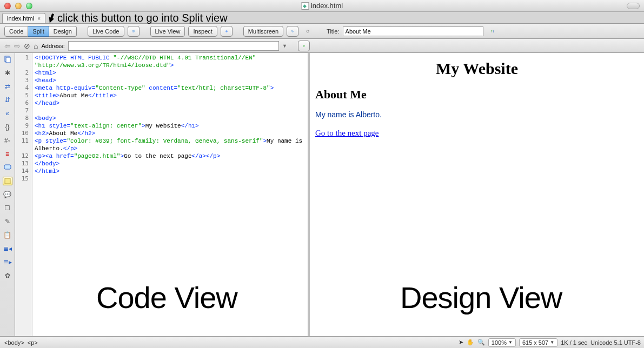 The width and height of the screenshot is (644, 348). I want to click on zoom-level: 100%▼, so click(502, 343).